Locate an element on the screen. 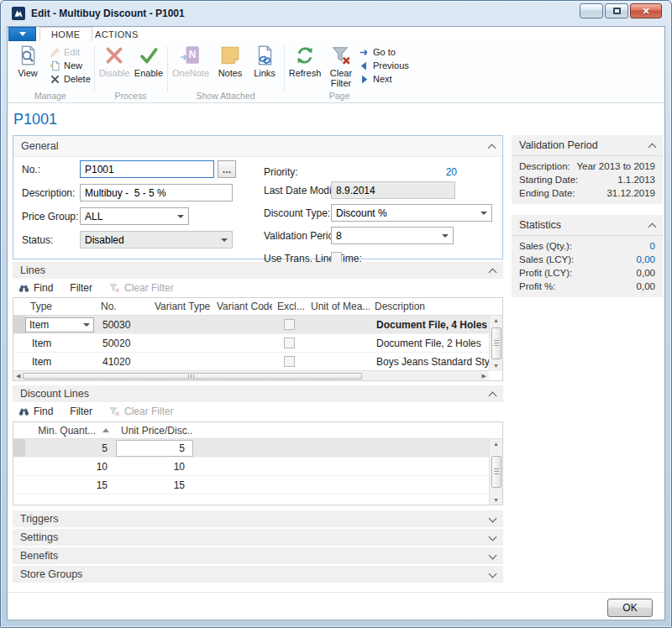 This screenshot has height=628, width=672. column-header-variant-type: Variant Type is located at coordinates (181, 306).